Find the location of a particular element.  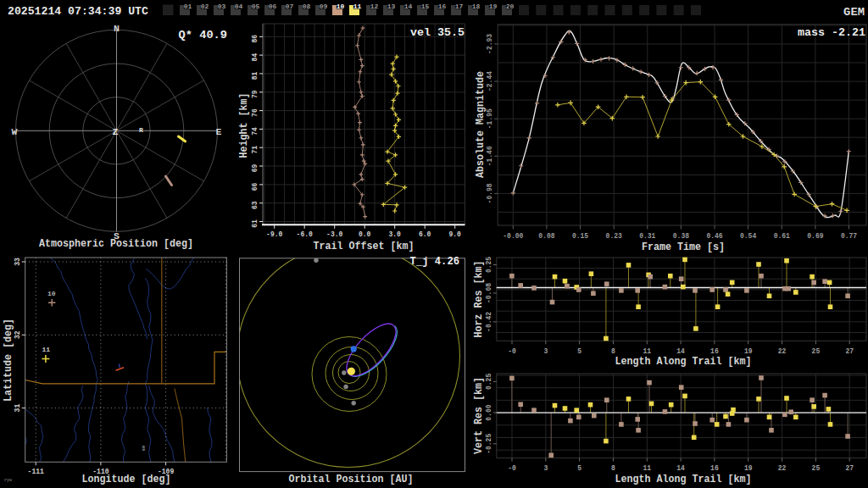

svg-text: 20 is located at coordinates (510, 7).